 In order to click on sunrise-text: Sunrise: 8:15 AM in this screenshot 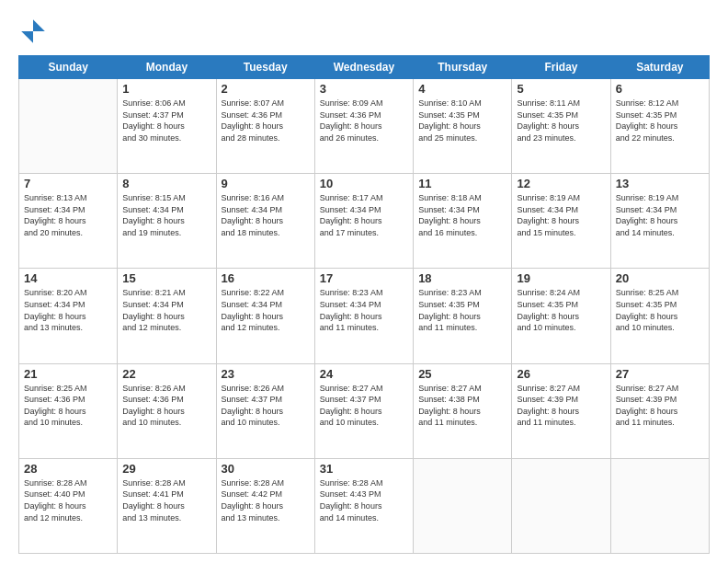, I will do `click(166, 199)`.